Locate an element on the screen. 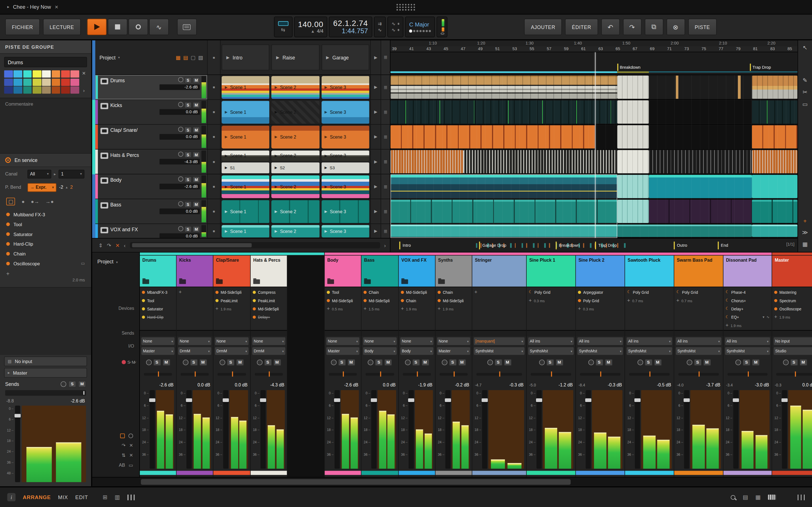 The image size is (812, 507). knife-tool-icon: ✂ is located at coordinates (805, 93).